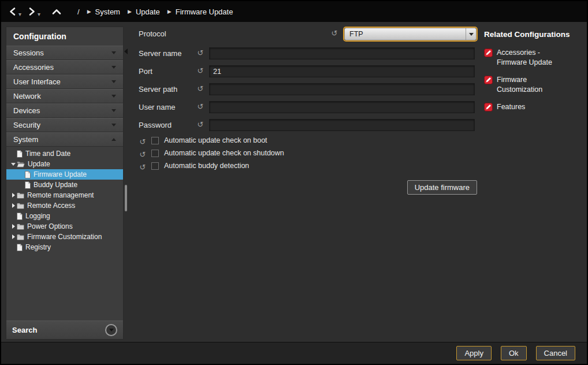 The width and height of the screenshot is (588, 365). I want to click on tree-item-time-and-date: Time and Date, so click(65, 154).